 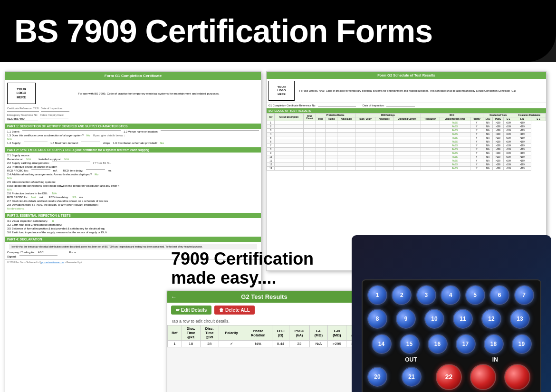 I want to click on socket-row-3: 202122, so click(x=451, y=377).